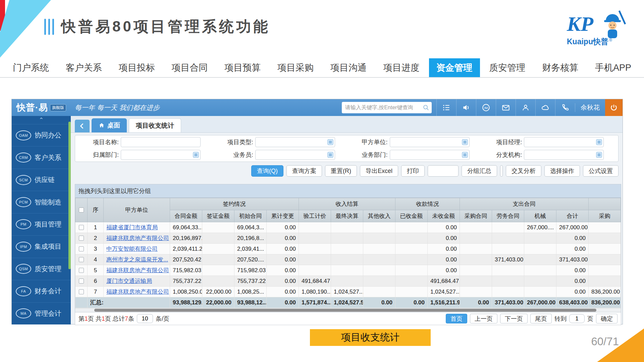 Image resolution: width=644 pixels, height=362 pixels. I want to click on nav-tab-2: 客户关系, so click(84, 68).